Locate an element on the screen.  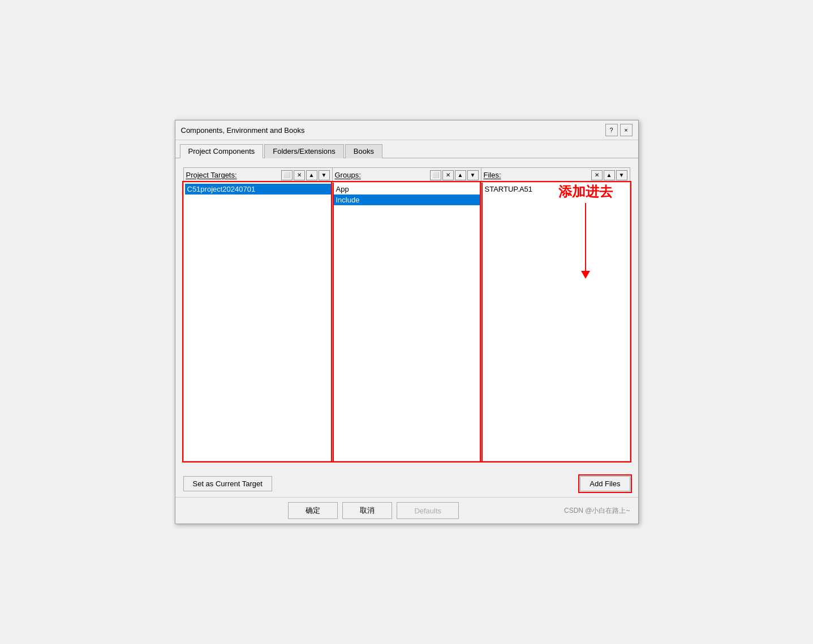
files-header-label: Files: is located at coordinates (537, 175).